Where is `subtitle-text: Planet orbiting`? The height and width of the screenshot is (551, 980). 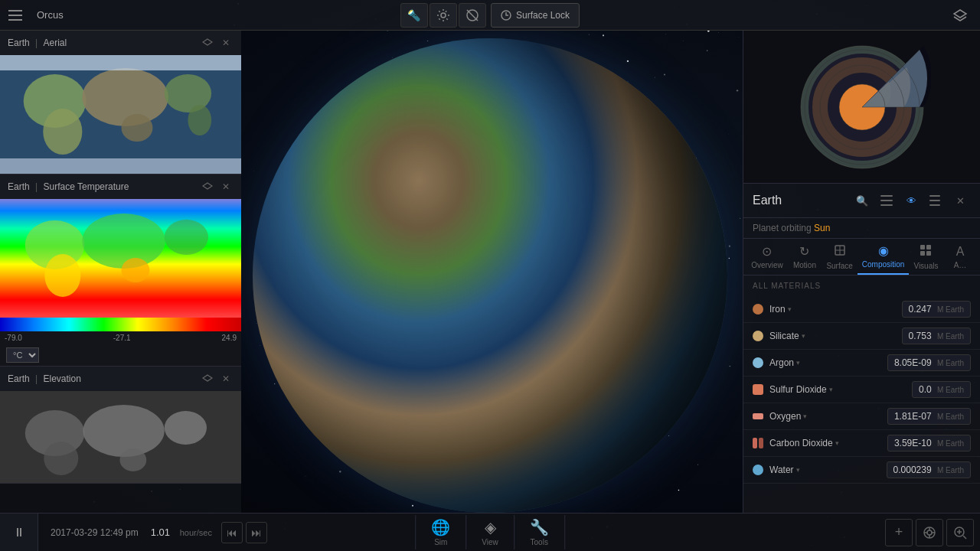 subtitle-text: Planet orbiting is located at coordinates (782, 228).